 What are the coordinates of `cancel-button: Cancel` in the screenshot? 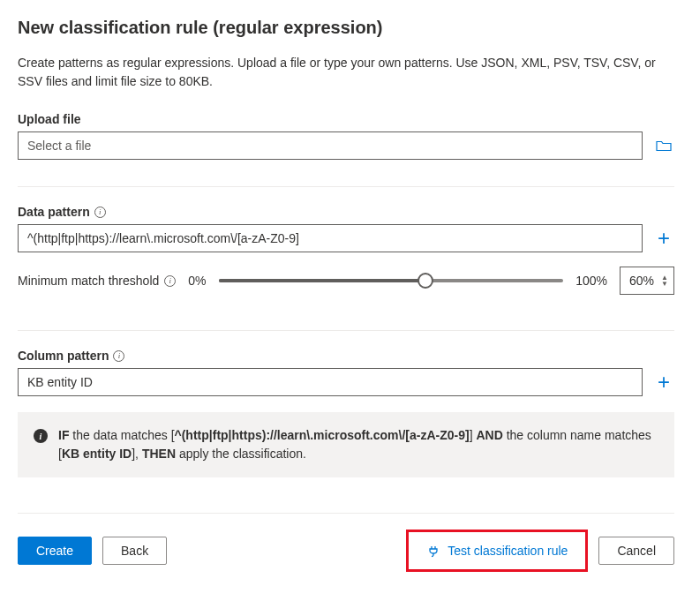 It's located at (636, 551).